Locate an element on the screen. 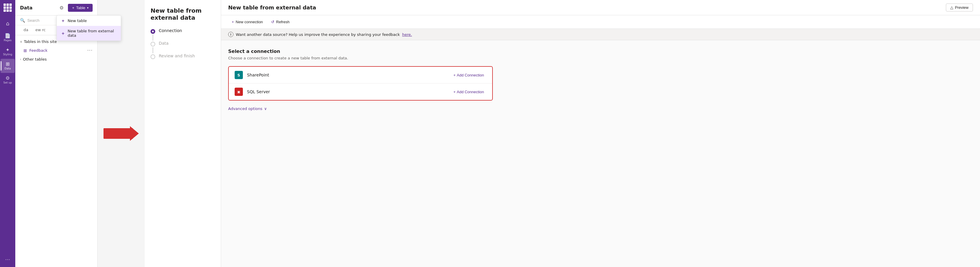 The height and width of the screenshot is (267, 980). more-options-icon: ··· is located at coordinates (90, 50).